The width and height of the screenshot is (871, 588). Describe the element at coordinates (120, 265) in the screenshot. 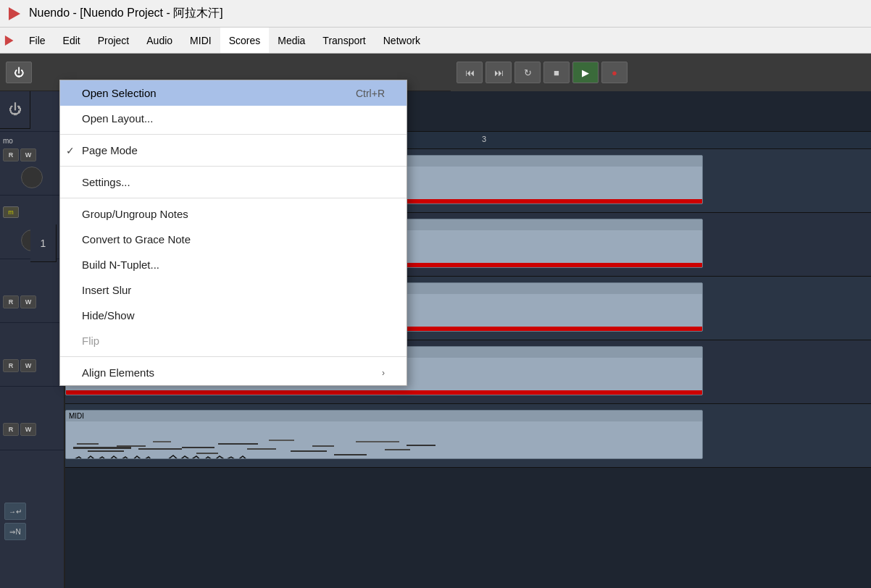

I see `build-tuplet-label: Build N-Tuplet...` at that location.